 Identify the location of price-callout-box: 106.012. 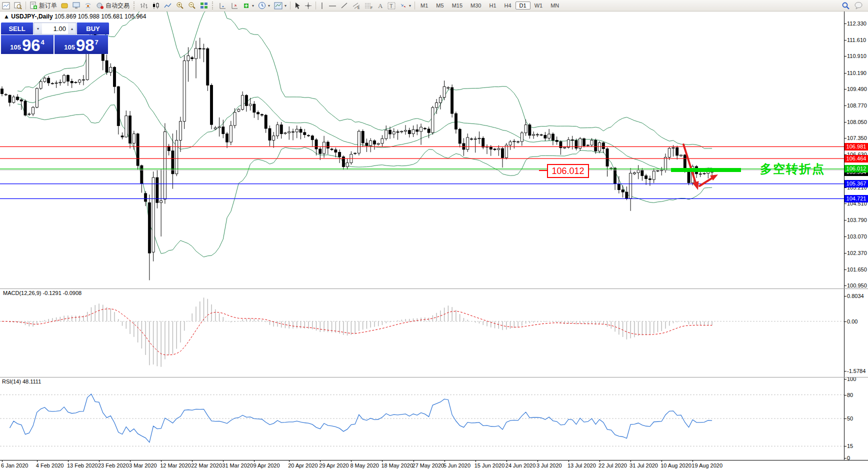
(568, 171).